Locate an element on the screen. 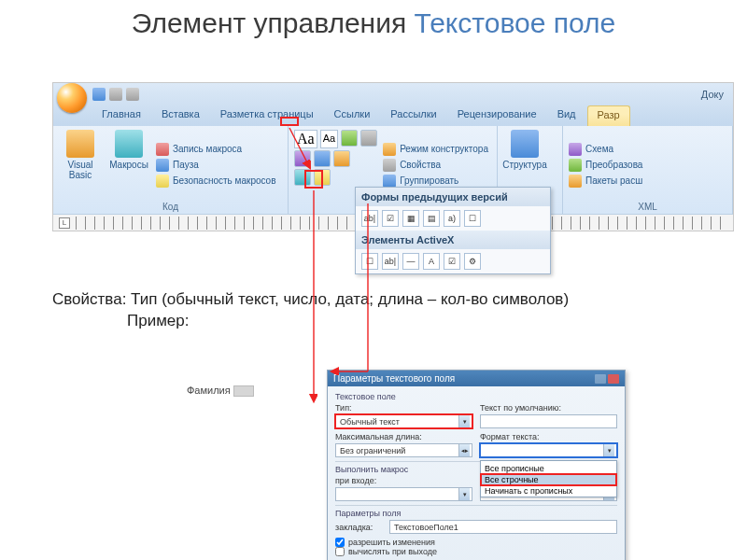  dialog-titlebar: Параметры текстового поля is located at coordinates (476, 379).